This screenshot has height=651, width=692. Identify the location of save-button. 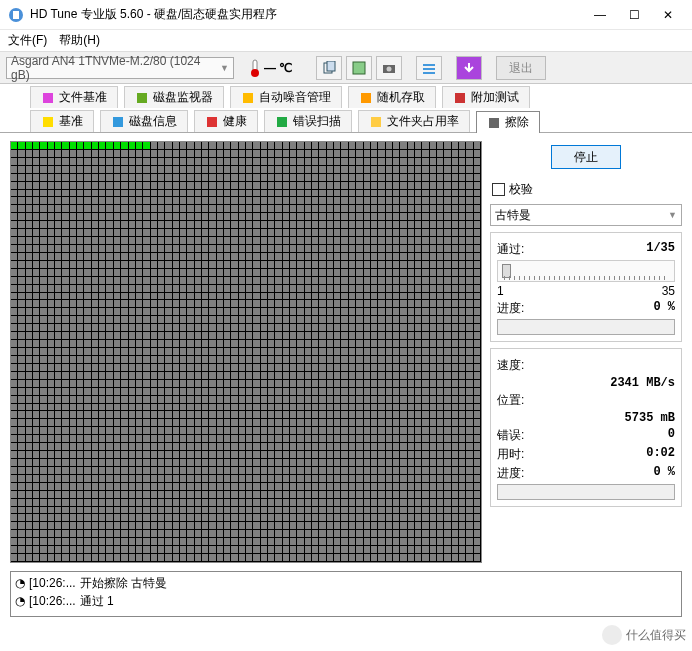
(359, 68).